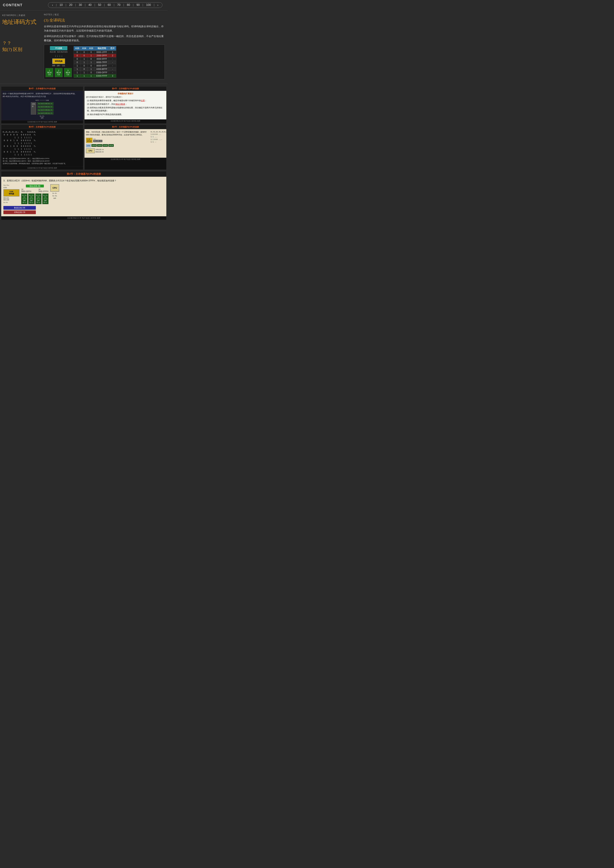  What do you see at coordinates (84, 5) in the screenshot?
I see `top-bar: CONTENT ‹ | 10 | 20 | 30 | 40 | 50 | 60 …` at bounding box center [84, 5].